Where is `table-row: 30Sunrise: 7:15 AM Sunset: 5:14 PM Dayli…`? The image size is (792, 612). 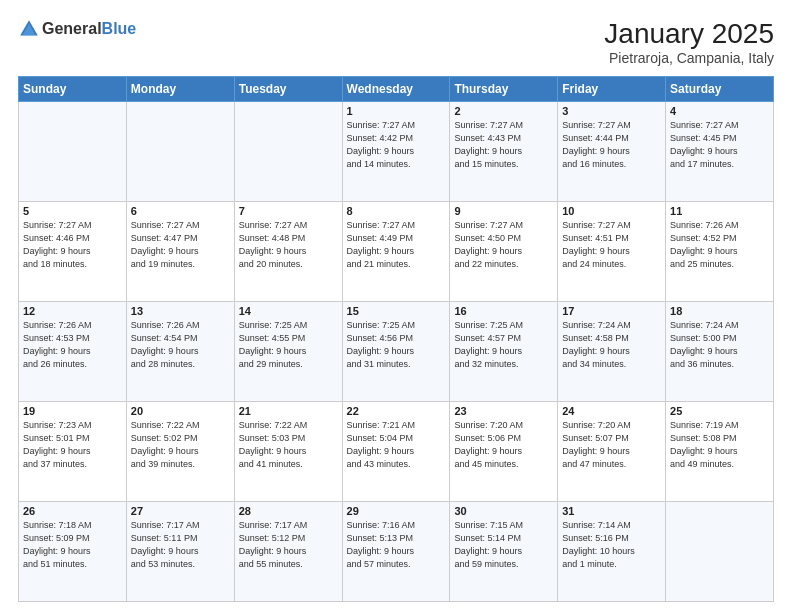
table-row: 30Sunrise: 7:15 AM Sunset: 5:14 PM Dayli… is located at coordinates (504, 552).